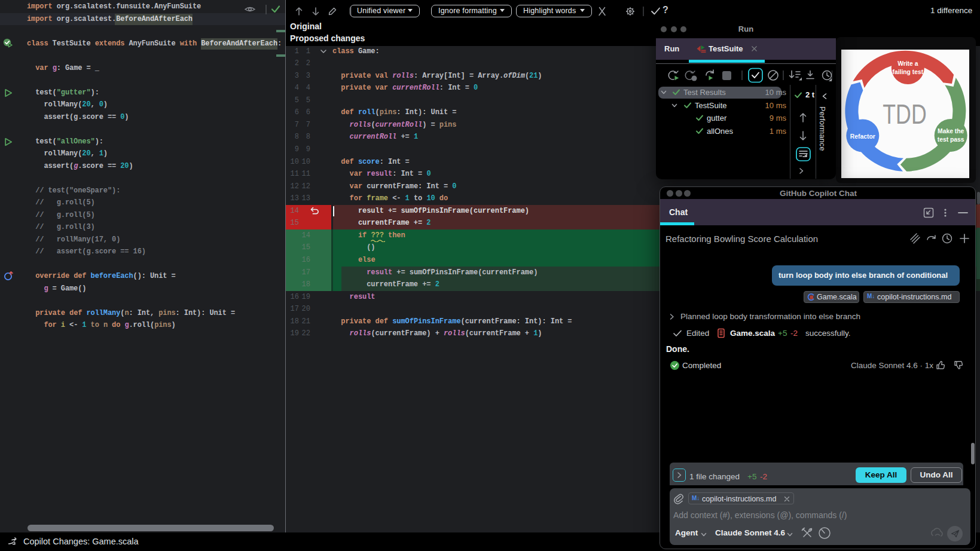  Describe the element at coordinates (908, 72) in the screenshot. I see `svg-text: failing test` at that location.